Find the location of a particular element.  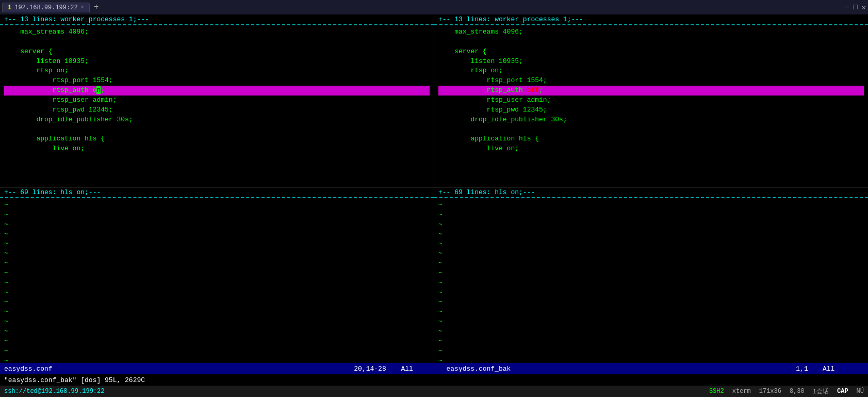

terminal-tab: 1 192.168.99.199:22 × is located at coordinates (46, 7).